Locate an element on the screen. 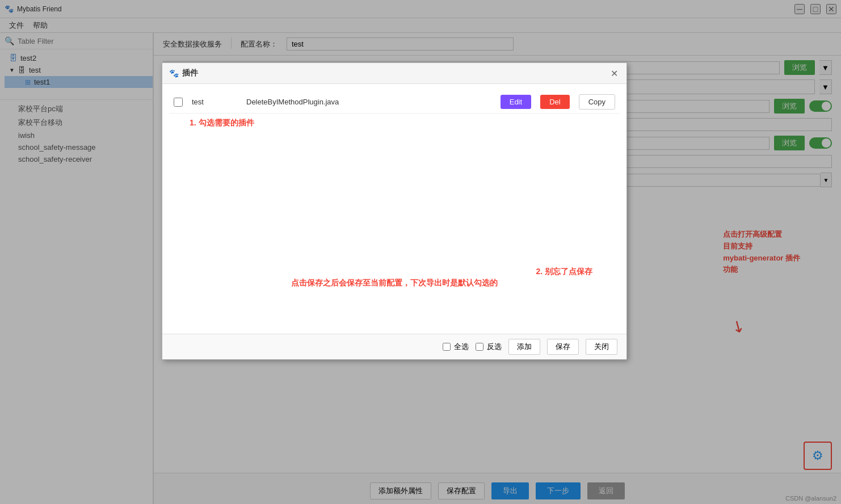 The image size is (841, 504). del-plugin-button: Del is located at coordinates (555, 102).